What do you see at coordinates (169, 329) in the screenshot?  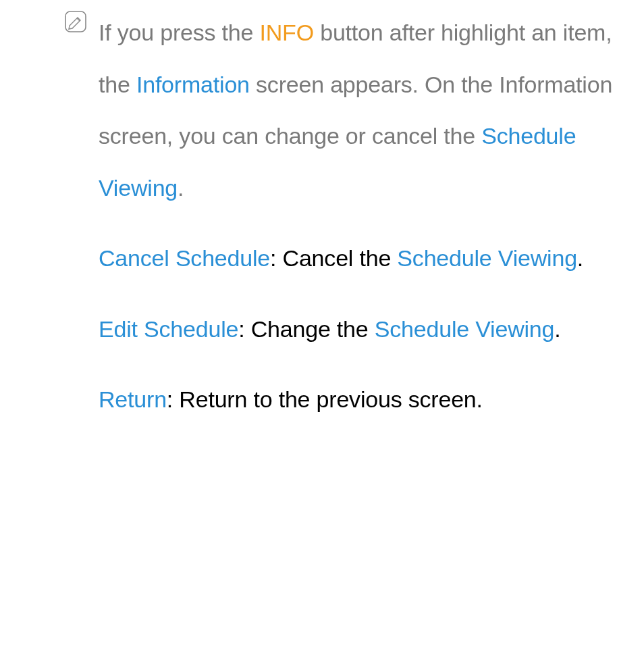 I see `edit-schedule-term: Edit Schedule` at bounding box center [169, 329].